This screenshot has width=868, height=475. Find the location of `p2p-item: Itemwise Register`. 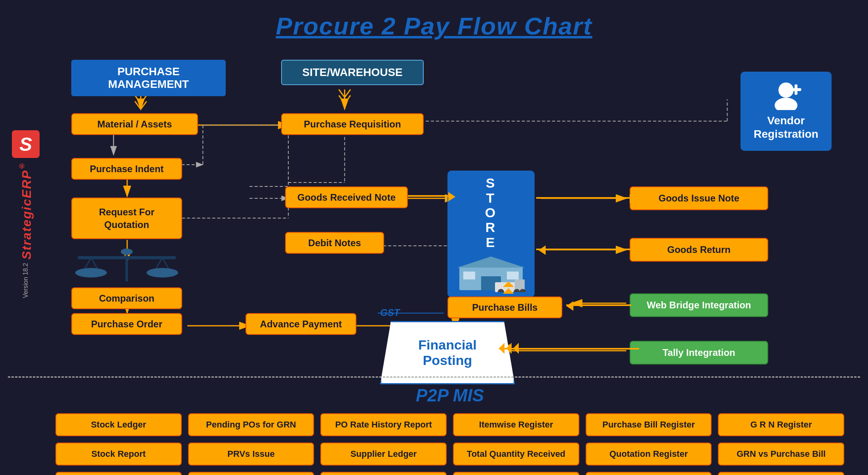

p2p-item: Itemwise Register is located at coordinates (516, 425).